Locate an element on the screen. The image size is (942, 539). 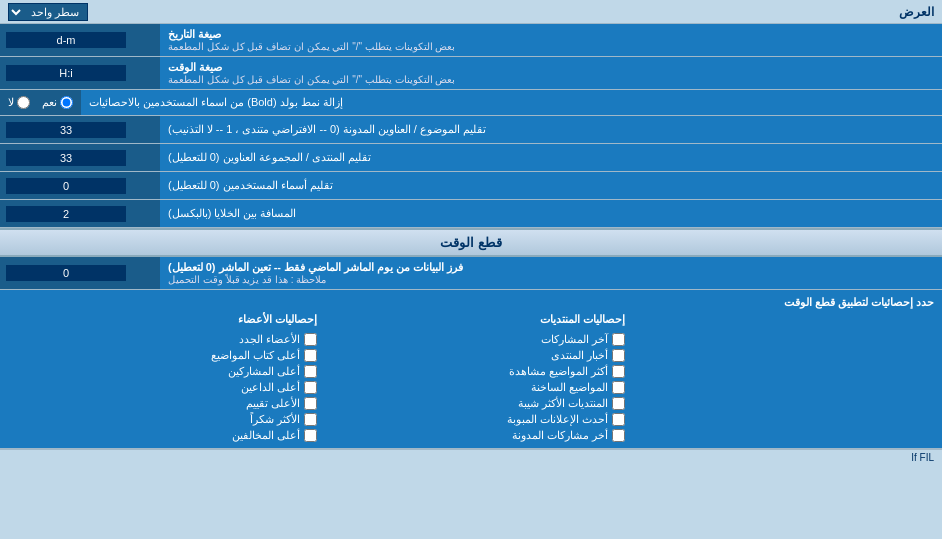
time-format-title: صيغة الوقت is located at coordinates (195, 68).